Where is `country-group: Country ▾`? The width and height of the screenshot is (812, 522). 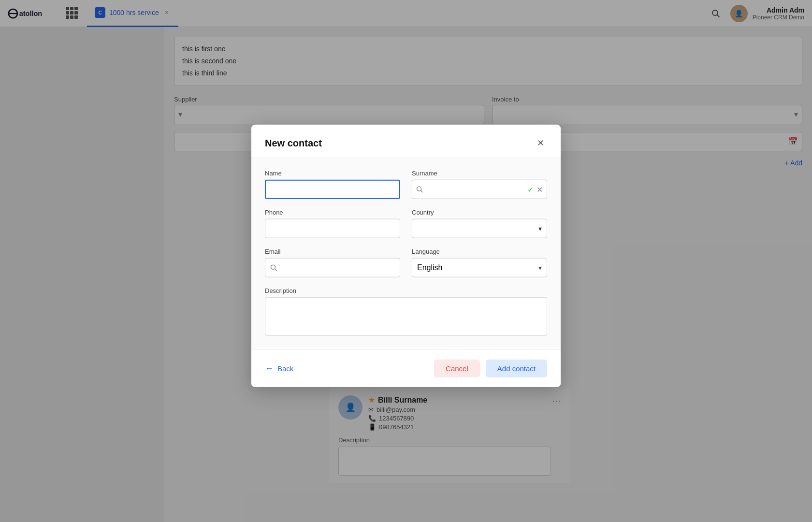 country-group: Country ▾ is located at coordinates (479, 223).